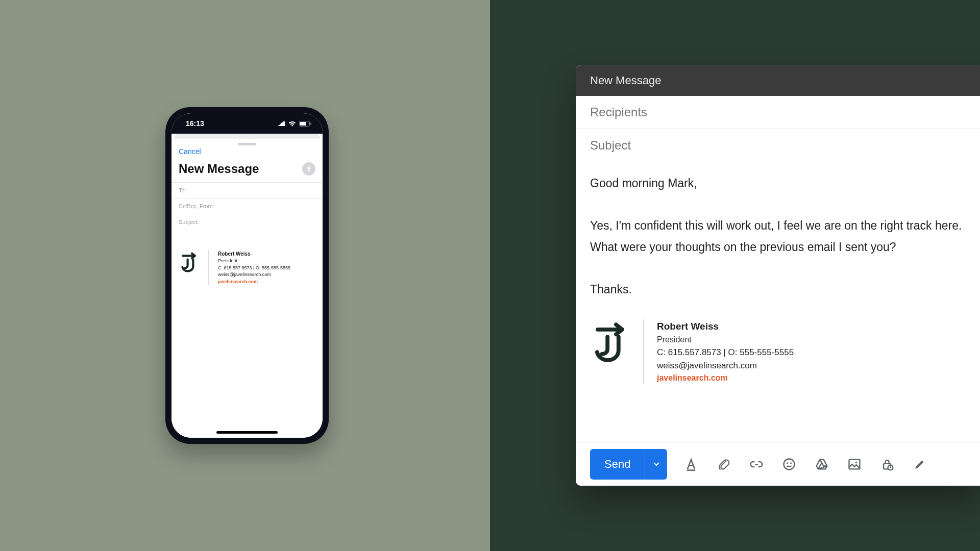 This screenshot has height=551, width=980. I want to click on recipients-field: Recipients, so click(778, 112).